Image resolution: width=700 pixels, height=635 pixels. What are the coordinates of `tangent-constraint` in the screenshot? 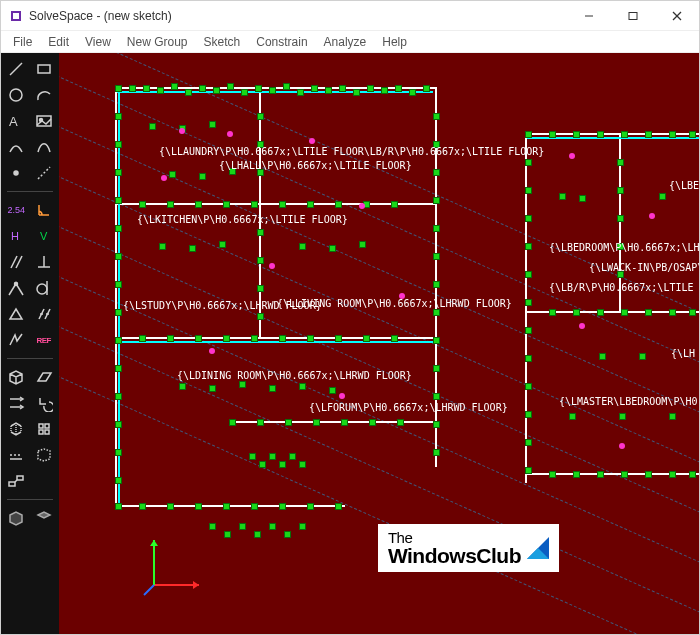 It's located at (44, 288).